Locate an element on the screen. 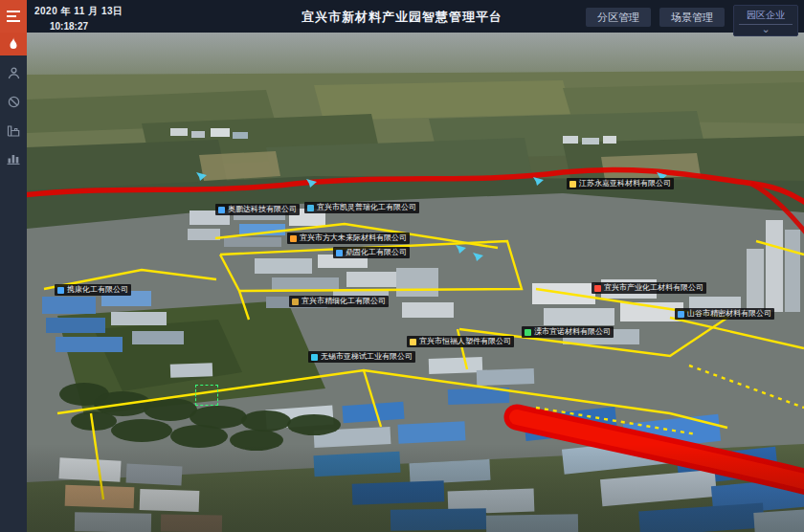 The image size is (804, 532). company-marker: 宜兴市精细化工有限公司 is located at coordinates (339, 301).